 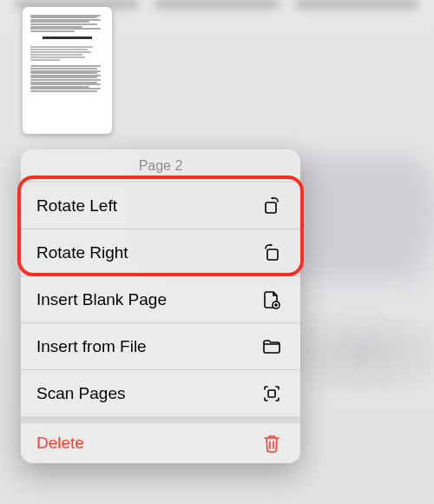 What do you see at coordinates (81, 394) in the screenshot?
I see `menu-item-label: Scan Pages` at bounding box center [81, 394].